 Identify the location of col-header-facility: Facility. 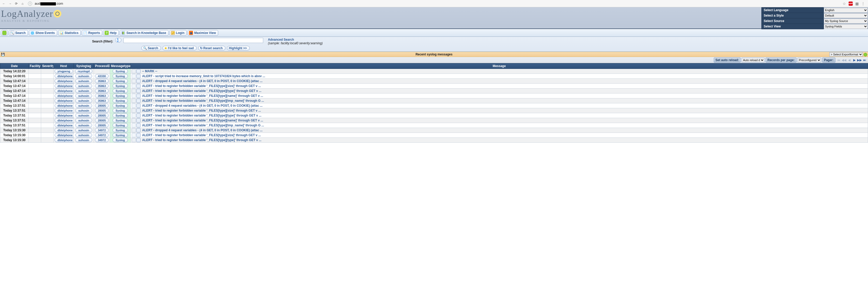
(35, 66).